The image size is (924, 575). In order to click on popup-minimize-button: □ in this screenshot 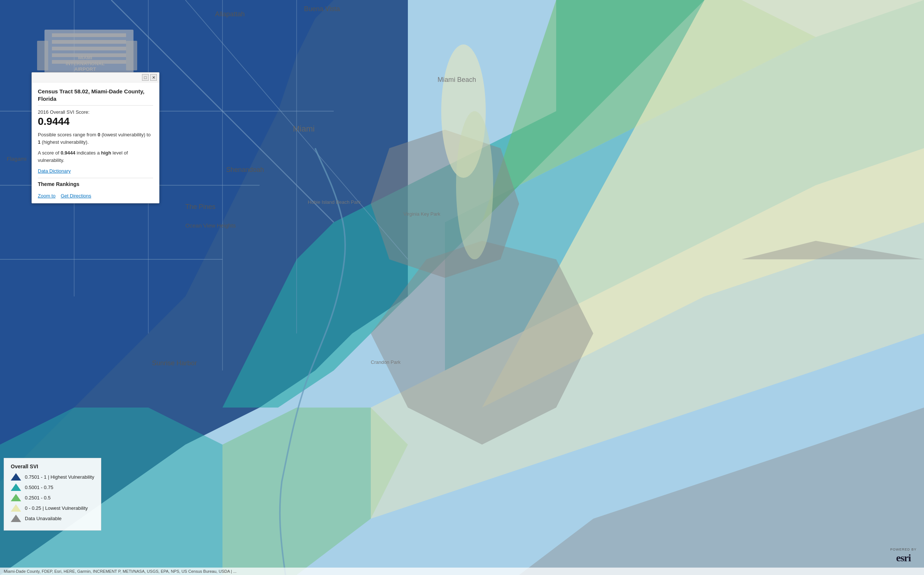, I will do `click(145, 78)`.